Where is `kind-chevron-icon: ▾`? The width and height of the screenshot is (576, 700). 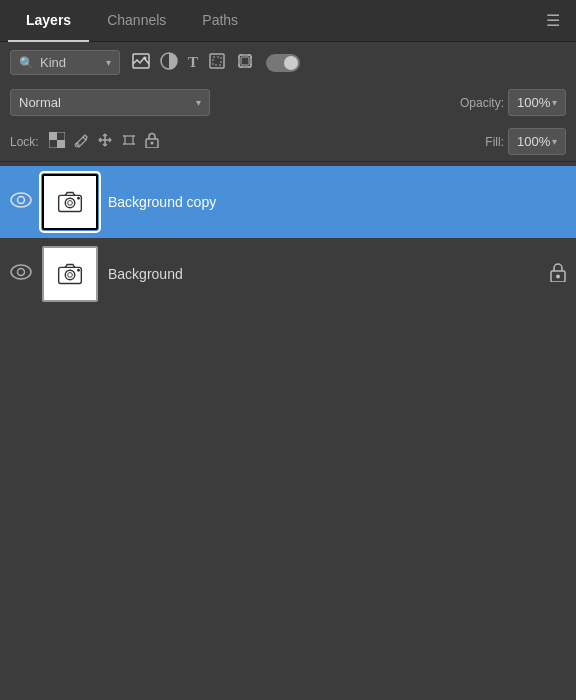 kind-chevron-icon: ▾ is located at coordinates (108, 62).